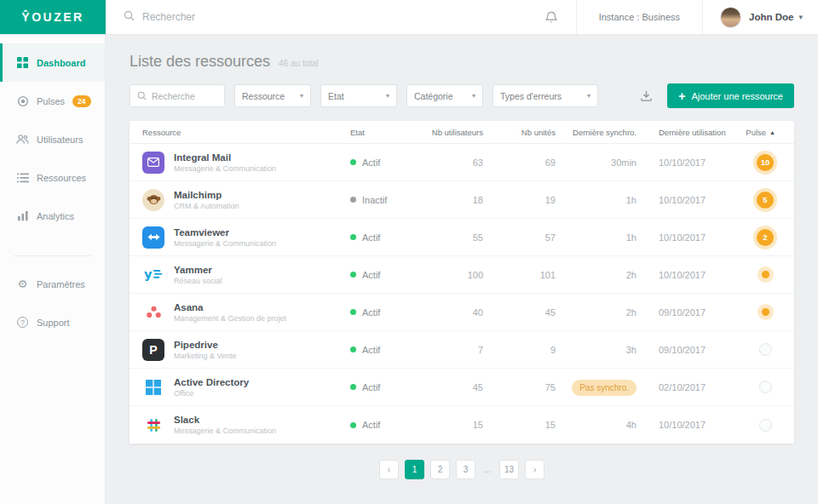 The image size is (818, 504). What do you see at coordinates (510, 470) in the screenshot?
I see `page-button-13: 13` at bounding box center [510, 470].